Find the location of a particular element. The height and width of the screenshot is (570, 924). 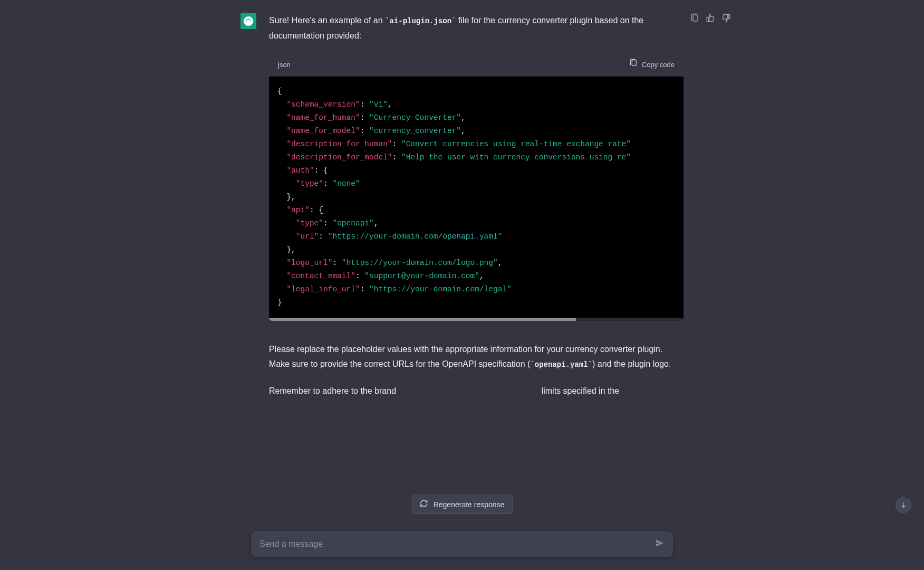

refresh-icon is located at coordinates (424, 505).